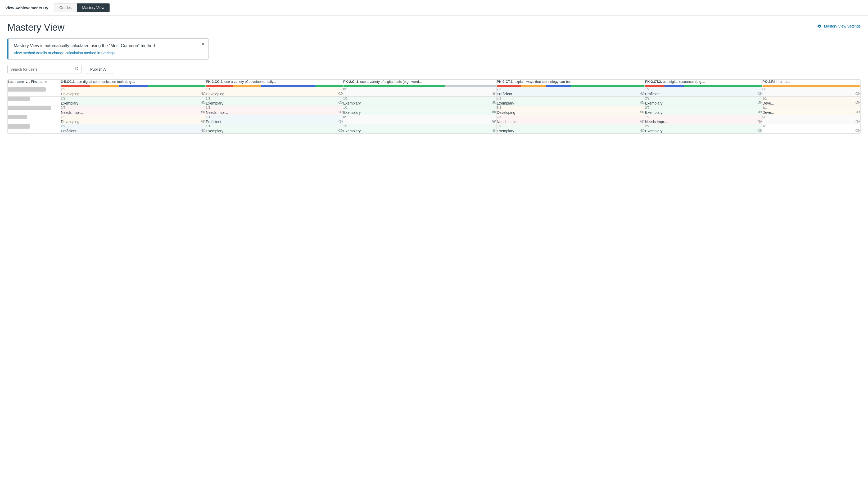 Image resolution: width=868 pixels, height=488 pixels. I want to click on student-name-cell: ████ ███, so click(34, 120).